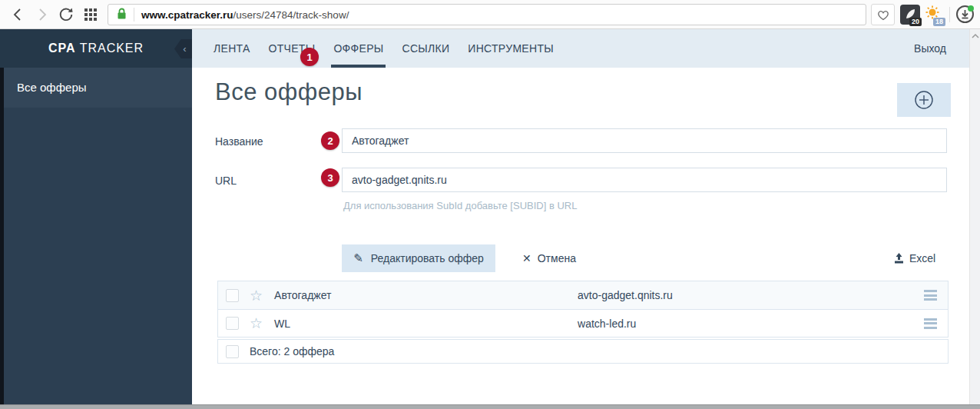  What do you see at coordinates (934, 15) in the screenshot?
I see `weather-extension-icon: 18` at bounding box center [934, 15].